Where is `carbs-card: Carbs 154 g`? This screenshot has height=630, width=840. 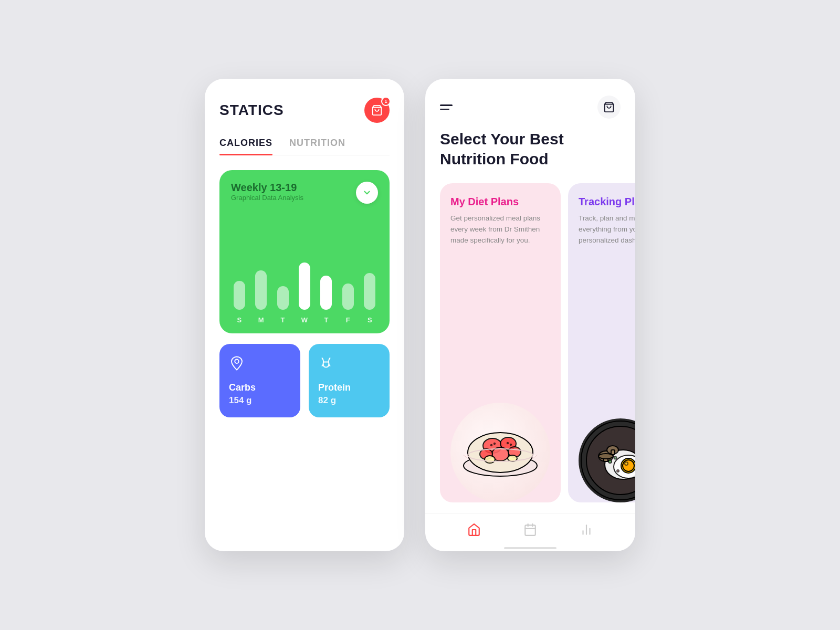 carbs-card: Carbs 154 g is located at coordinates (260, 381).